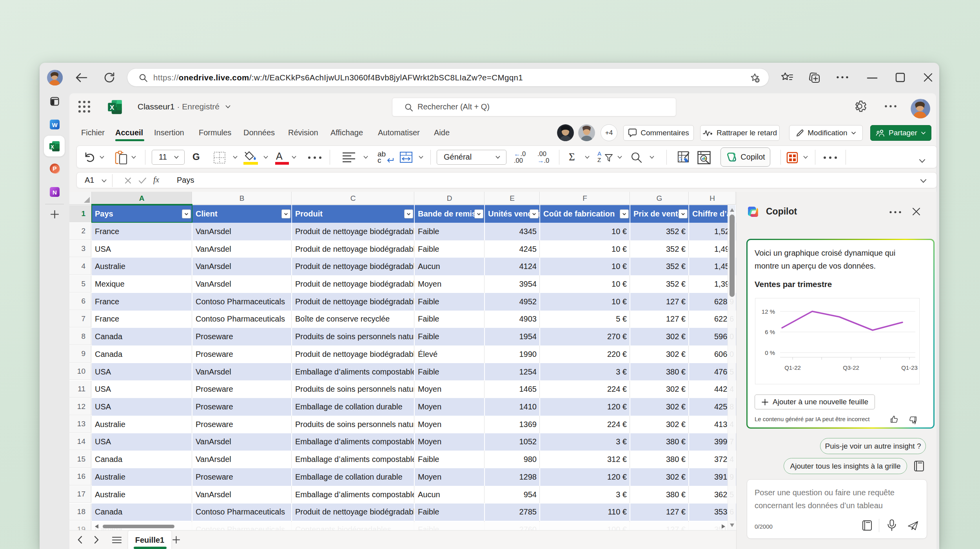 Image resolution: width=980 pixels, height=549 pixels. Describe the element at coordinates (768, 311) in the screenshot. I see `svg-text: 12 %` at that location.